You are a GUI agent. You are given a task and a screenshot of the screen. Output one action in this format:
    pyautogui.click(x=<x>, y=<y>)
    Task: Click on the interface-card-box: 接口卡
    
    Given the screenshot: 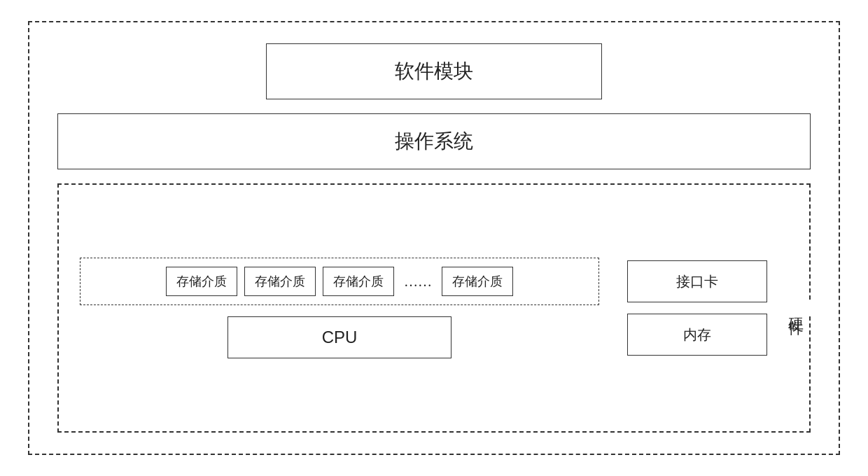 What is the action you would take?
    pyautogui.click(x=697, y=281)
    